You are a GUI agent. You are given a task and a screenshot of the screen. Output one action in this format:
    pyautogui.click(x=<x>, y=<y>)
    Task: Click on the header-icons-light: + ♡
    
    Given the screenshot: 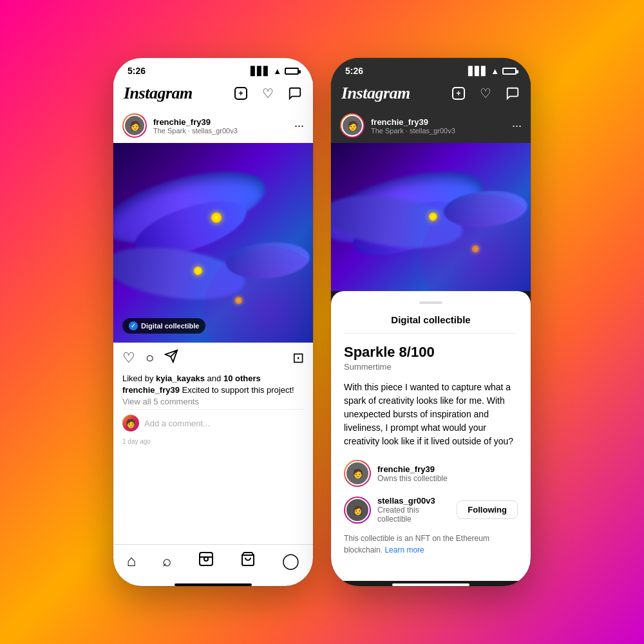 What is the action you would take?
    pyautogui.click(x=268, y=93)
    